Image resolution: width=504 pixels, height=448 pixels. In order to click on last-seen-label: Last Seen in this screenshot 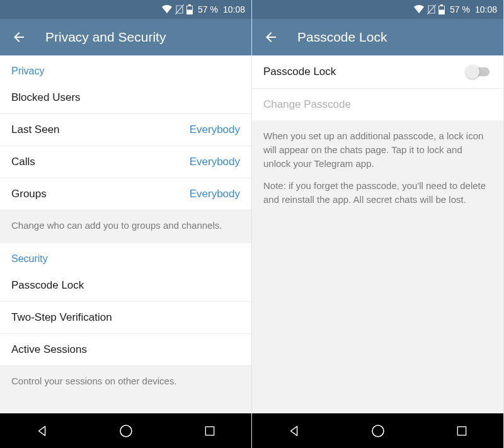, I will do `click(35, 130)`.